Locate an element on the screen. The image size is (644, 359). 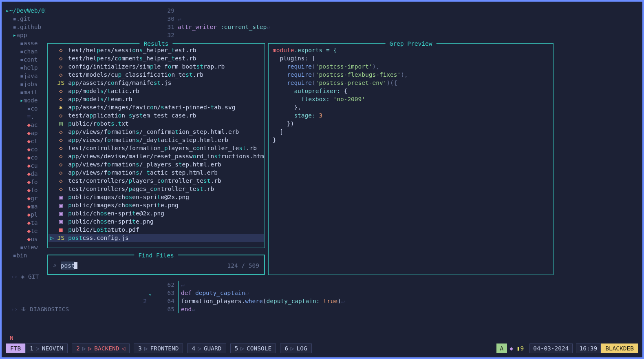
tree-item: ▪.github is located at coordinates (26, 27).